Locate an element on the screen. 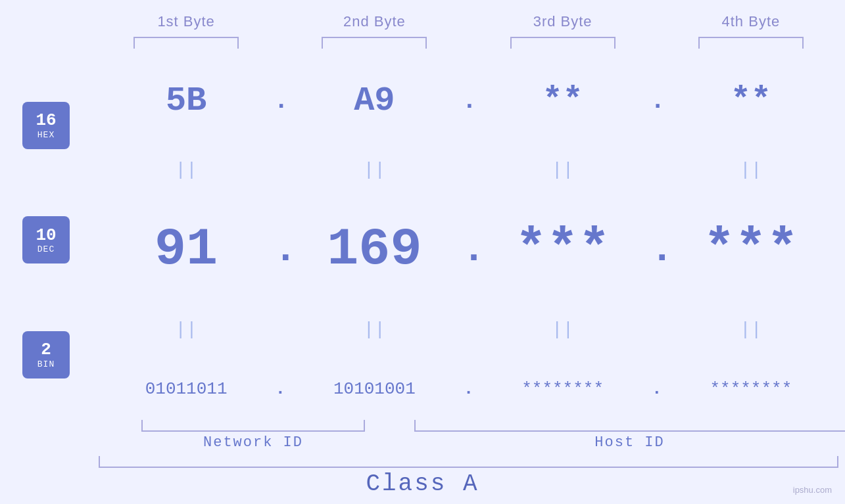 The height and width of the screenshot is (504, 845). hex-badge-number: 16 is located at coordinates (46, 121).